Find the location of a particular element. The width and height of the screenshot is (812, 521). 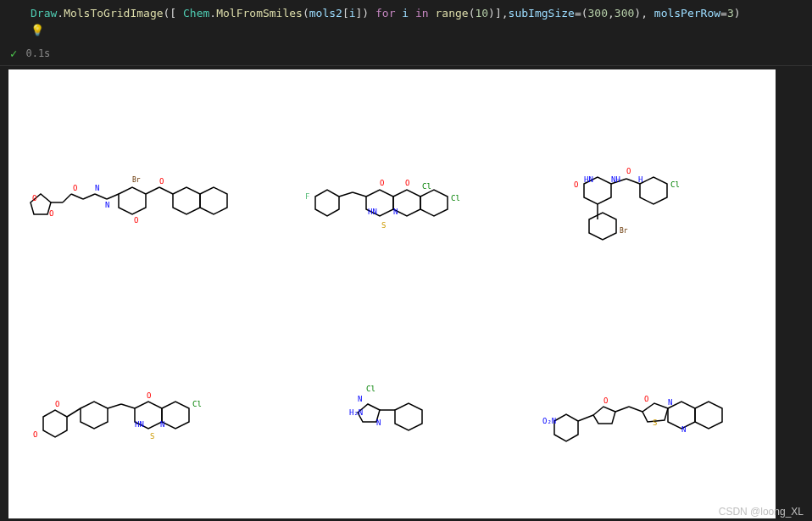

token-number: 3 is located at coordinates (731, 14).